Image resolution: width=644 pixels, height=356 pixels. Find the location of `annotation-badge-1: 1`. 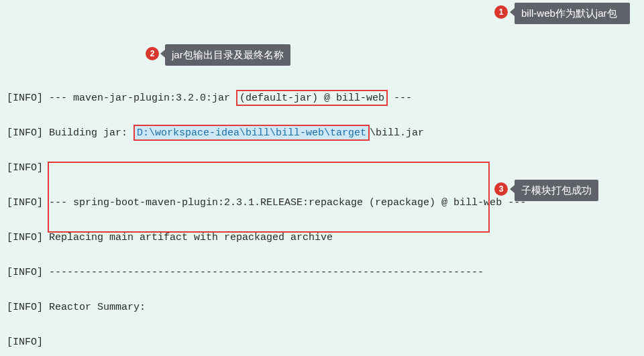

annotation-badge-1: 1 is located at coordinates (501, 12).